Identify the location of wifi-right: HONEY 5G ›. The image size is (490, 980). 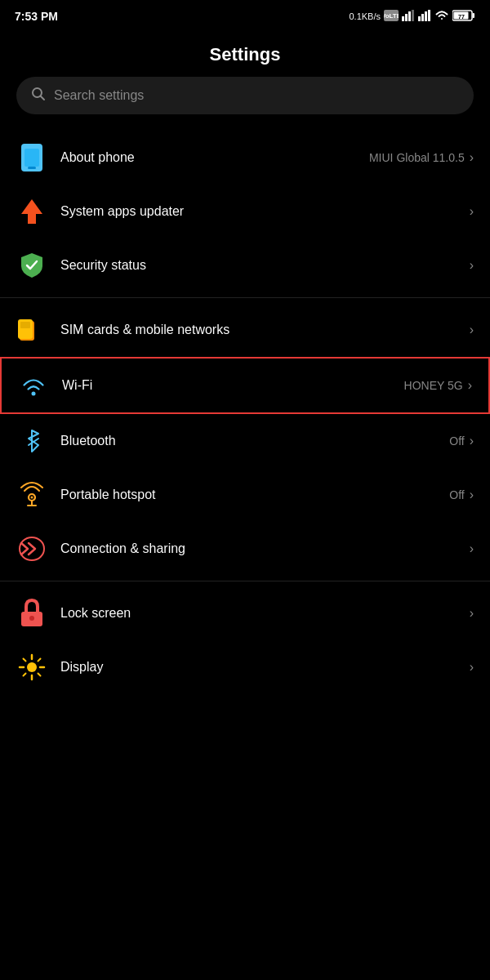
(438, 385).